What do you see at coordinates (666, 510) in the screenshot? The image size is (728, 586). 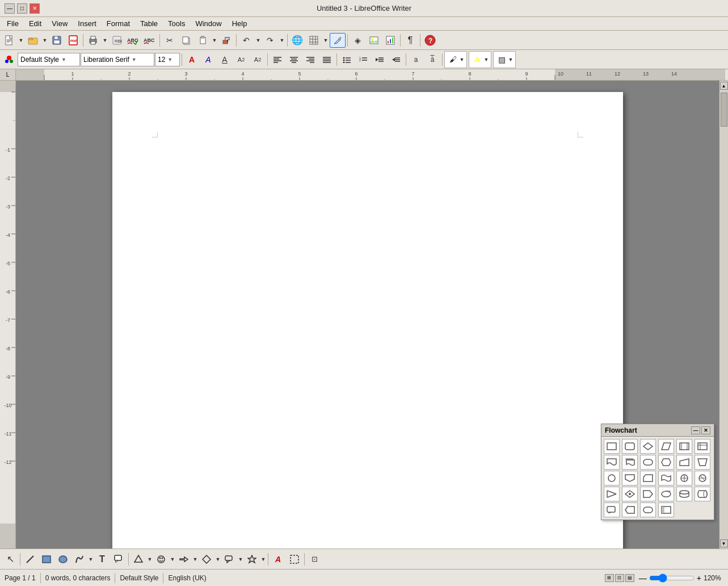 I see `fc-striped-rect` at bounding box center [666, 510].